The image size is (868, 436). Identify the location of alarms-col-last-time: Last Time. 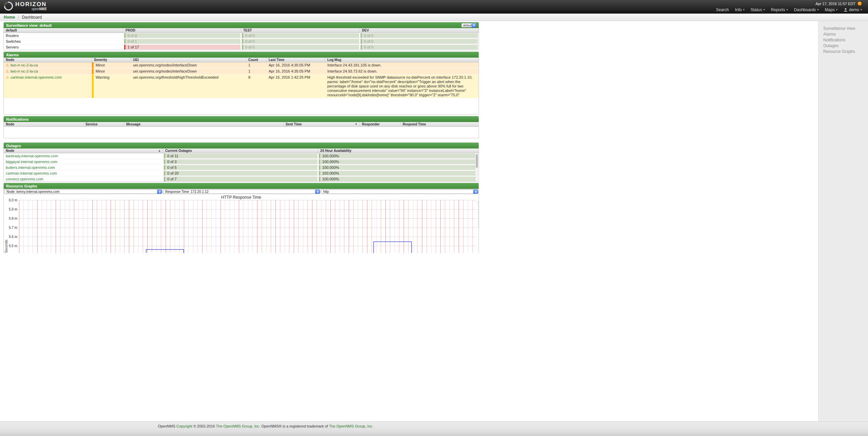
(296, 60).